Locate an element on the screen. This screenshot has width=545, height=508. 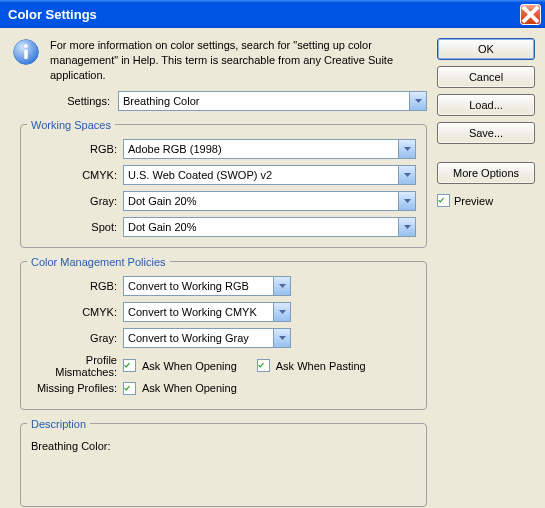
rgb-value: Adobe RGB (1998) is located at coordinates (175, 149).